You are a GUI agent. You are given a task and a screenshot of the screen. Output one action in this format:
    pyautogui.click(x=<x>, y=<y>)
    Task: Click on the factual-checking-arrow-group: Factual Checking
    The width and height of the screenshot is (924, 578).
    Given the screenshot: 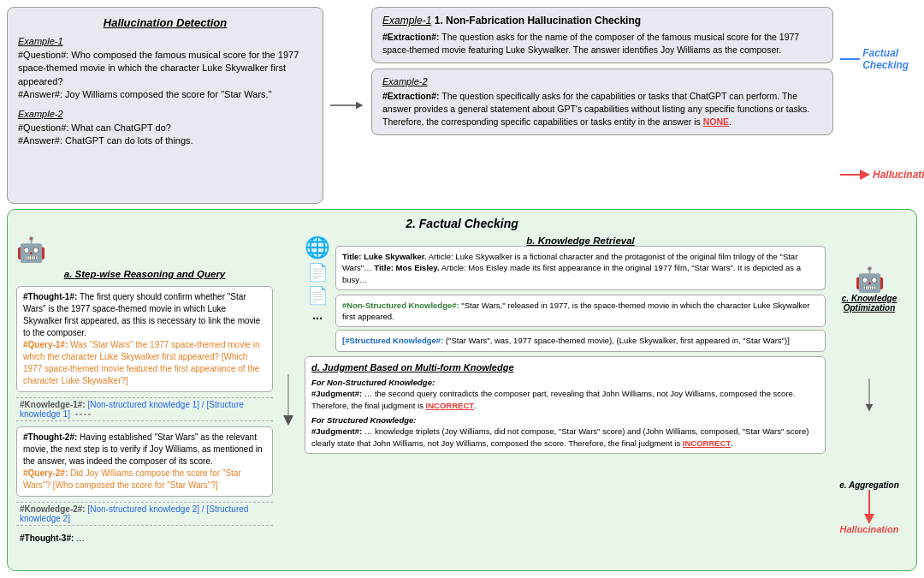 What is the action you would take?
    pyautogui.click(x=879, y=59)
    